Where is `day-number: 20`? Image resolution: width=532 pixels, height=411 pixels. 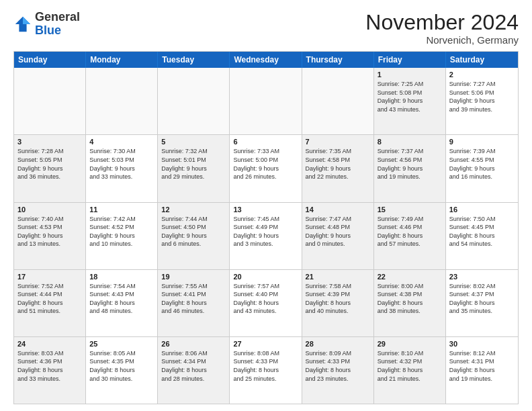
day-number: 20 is located at coordinates (265, 277).